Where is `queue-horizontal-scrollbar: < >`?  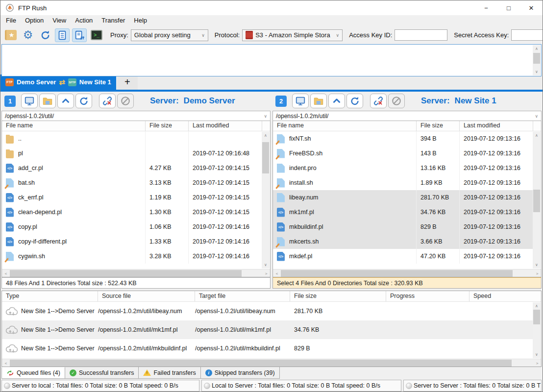
queue-horizontal-scrollbar: < > is located at coordinates (272, 363).